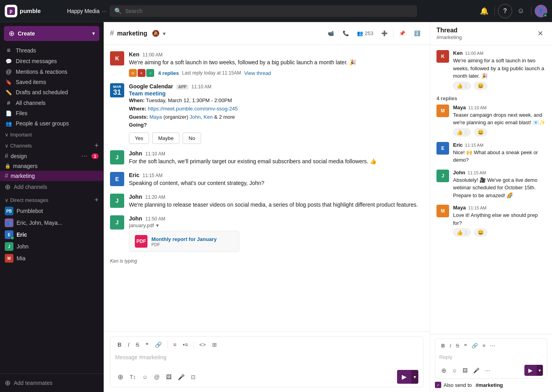 This screenshot has height=392, width=552. Describe the element at coordinates (402, 33) in the screenshot. I see `pin-button: 📌` at that location.